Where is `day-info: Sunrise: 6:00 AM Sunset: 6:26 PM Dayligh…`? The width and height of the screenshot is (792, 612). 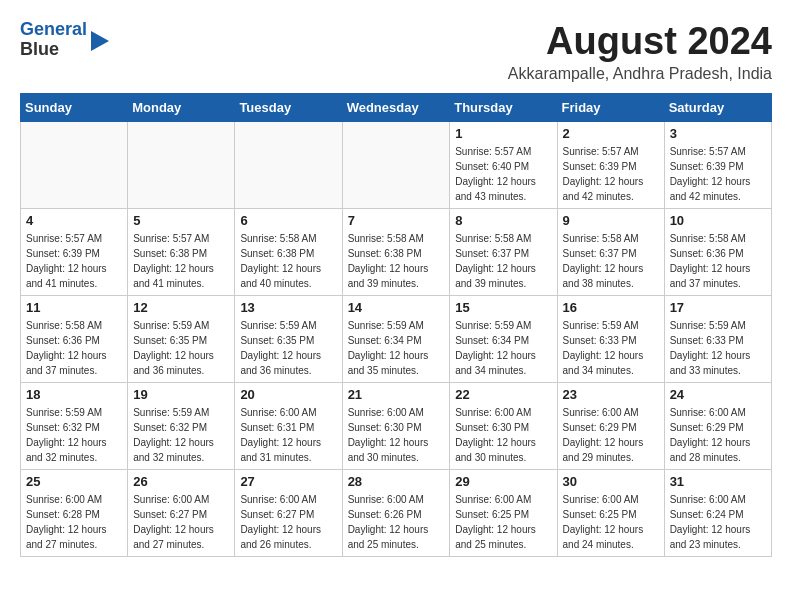 day-info: Sunrise: 6:00 AM Sunset: 6:26 PM Dayligh… is located at coordinates (396, 522).